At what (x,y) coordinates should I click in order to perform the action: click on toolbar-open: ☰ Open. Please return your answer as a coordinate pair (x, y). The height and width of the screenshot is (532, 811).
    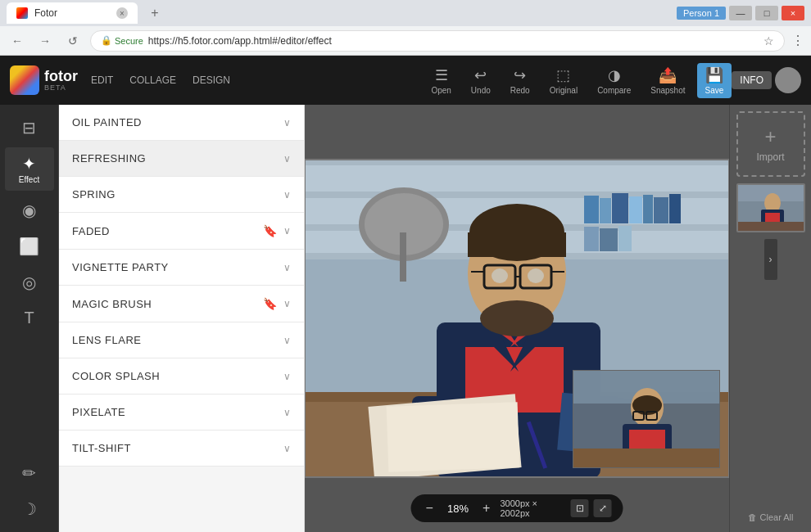
    Looking at the image, I should click on (441, 80).